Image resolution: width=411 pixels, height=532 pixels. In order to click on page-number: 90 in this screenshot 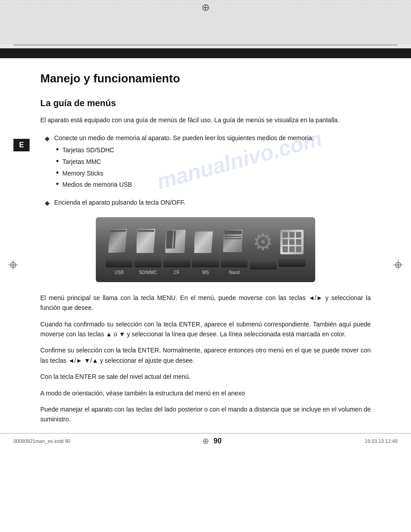, I will do `click(218, 441)`.